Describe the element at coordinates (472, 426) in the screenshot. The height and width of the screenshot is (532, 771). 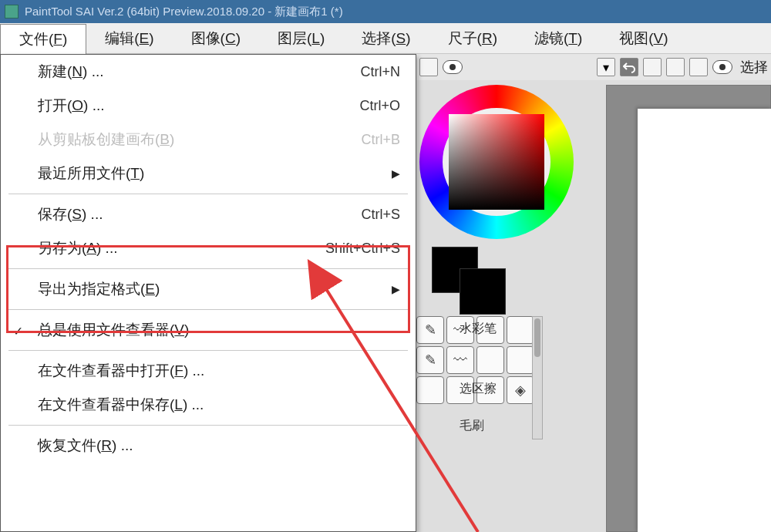
I see `tool-label: 毛刷` at that location.